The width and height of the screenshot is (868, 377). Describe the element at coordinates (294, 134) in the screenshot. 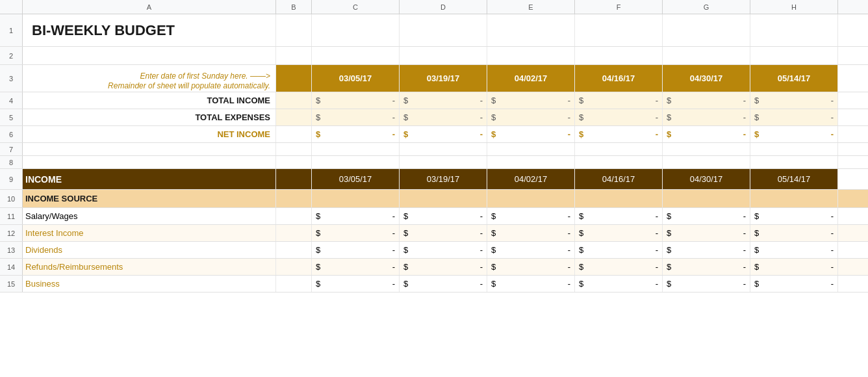

I see `cell-6-c` at that location.